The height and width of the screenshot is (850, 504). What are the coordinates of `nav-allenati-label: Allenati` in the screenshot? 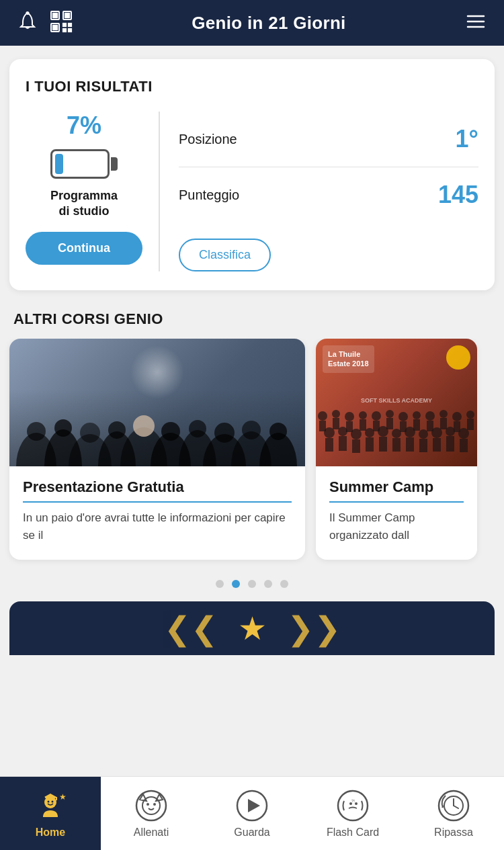 It's located at (151, 833).